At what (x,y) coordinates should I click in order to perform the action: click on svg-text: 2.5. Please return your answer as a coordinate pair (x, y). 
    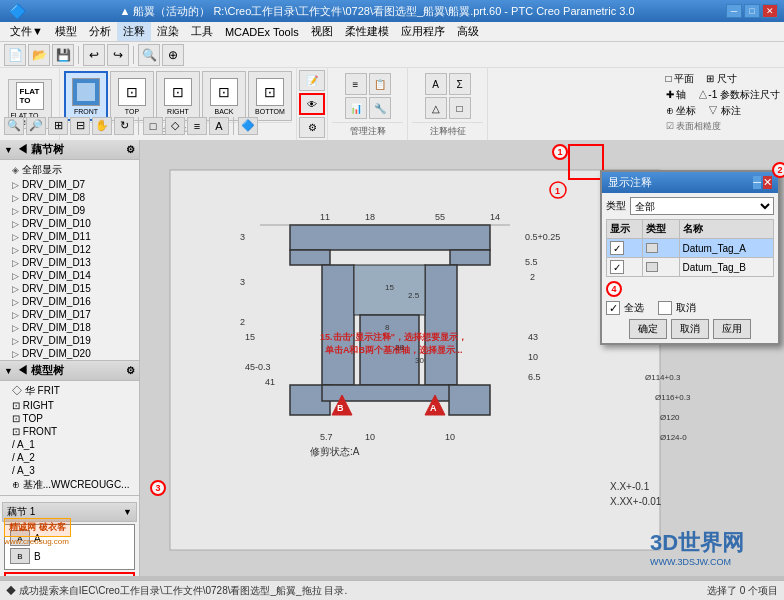
    Looking at the image, I should click on (414, 296).